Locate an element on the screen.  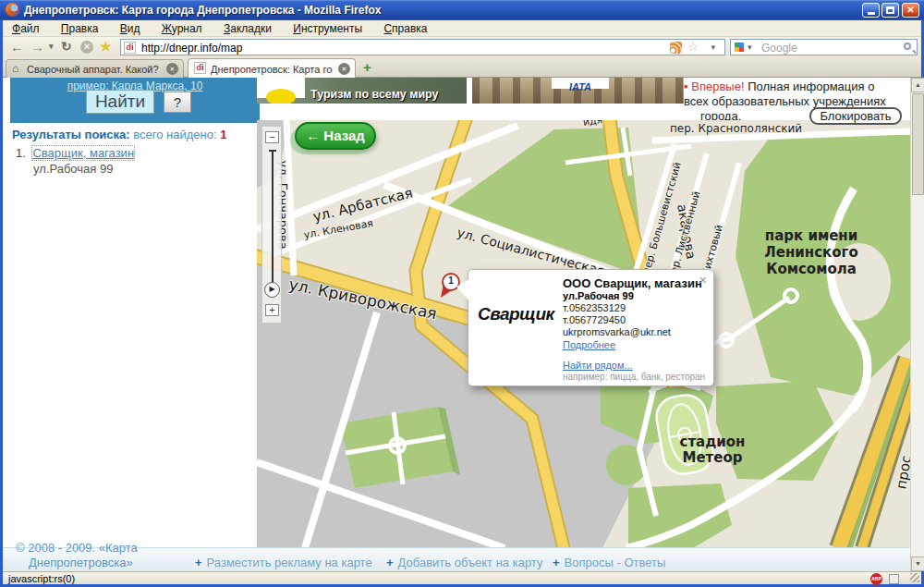
magnifier-icon is located at coordinates (907, 46).